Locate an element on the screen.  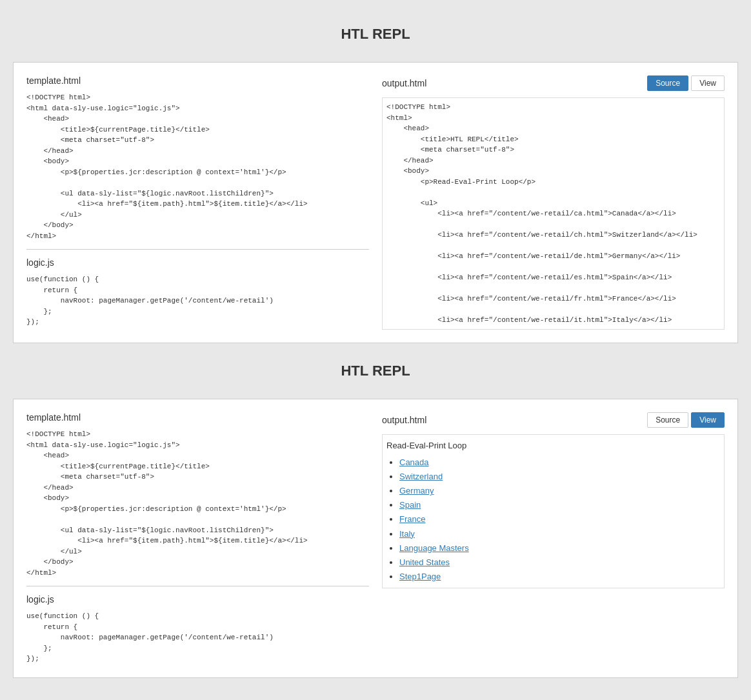
output-view-area-2: Read-Eval-Print Loop CanadaSwitzerlandGe… is located at coordinates (554, 511).